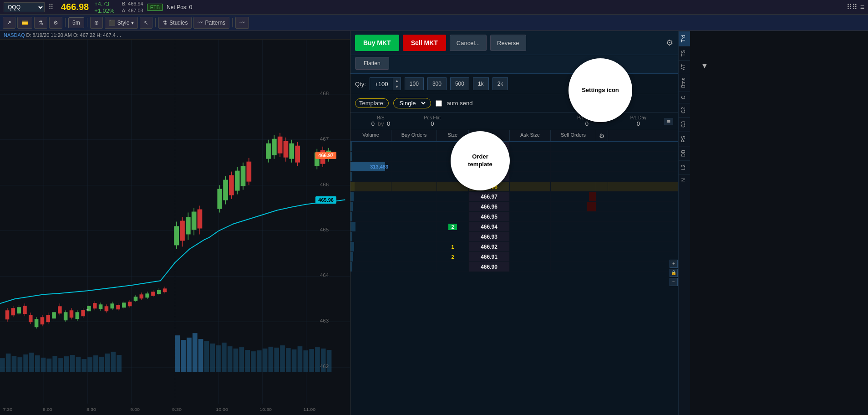 The height and width of the screenshot is (415, 868). Describe the element at coordinates (439, 103) in the screenshot. I see `autosend-checkbox` at that location.